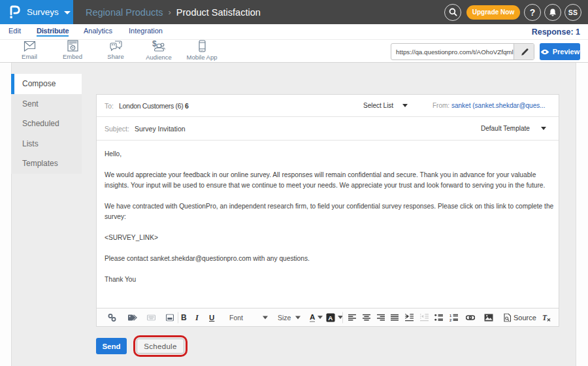 The width and height of the screenshot is (588, 366). I want to click on svg-text: 1, so click(451, 316).